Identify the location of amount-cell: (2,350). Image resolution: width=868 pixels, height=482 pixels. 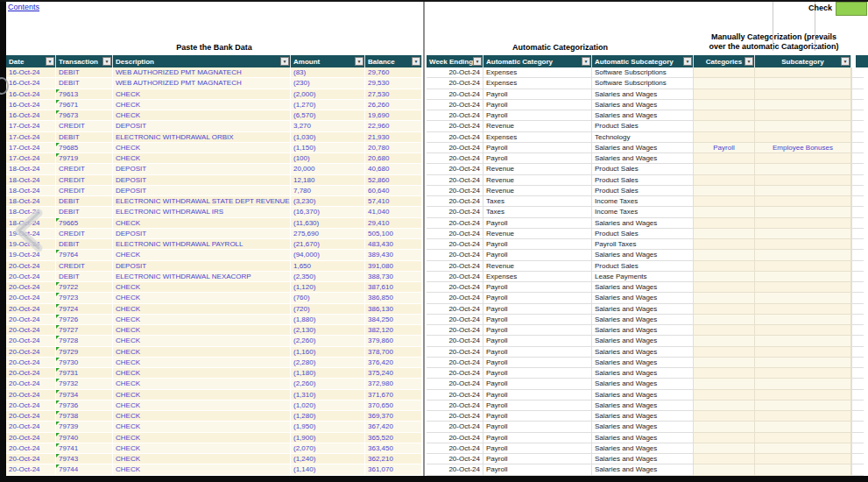
(328, 277).